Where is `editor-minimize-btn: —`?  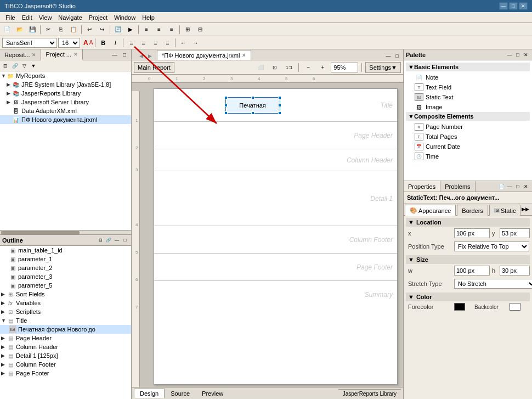
editor-minimize-btn: — is located at coordinates (388, 56).